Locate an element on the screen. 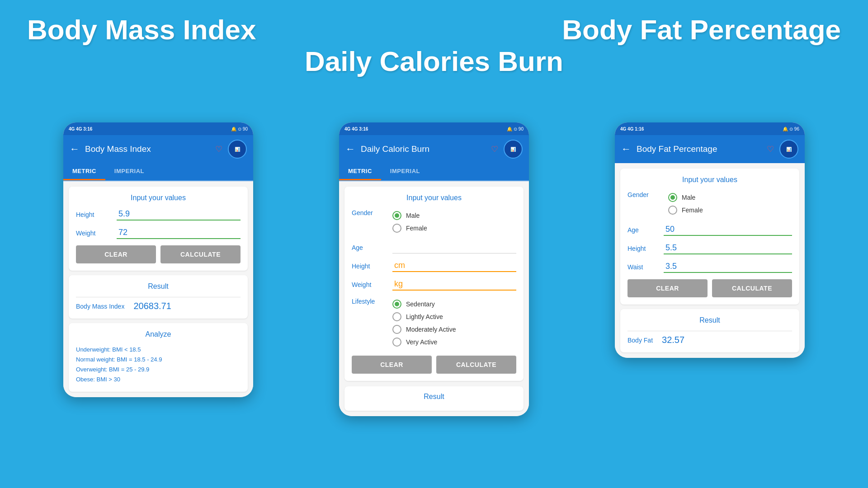  bodyfat-toolbar-title: Body Fat Percentage is located at coordinates (699, 149).